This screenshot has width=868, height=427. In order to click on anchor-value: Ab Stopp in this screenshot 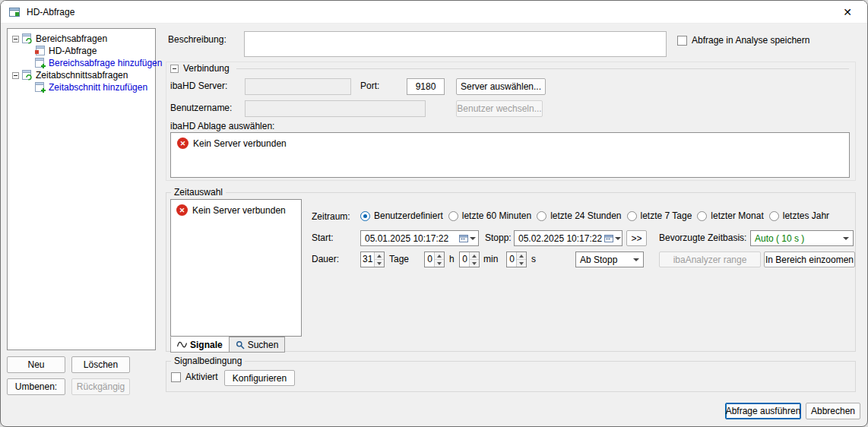, I will do `click(607, 260)`.